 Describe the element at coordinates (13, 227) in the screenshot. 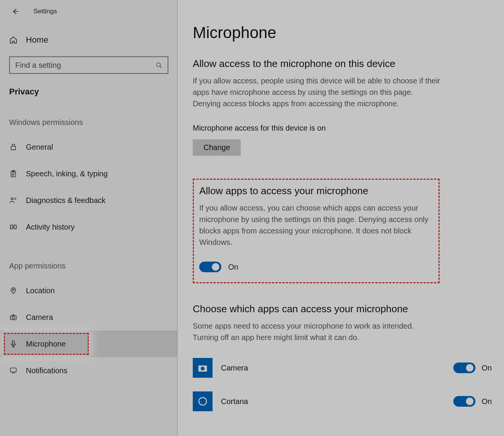

I see `timeline-icon` at that location.